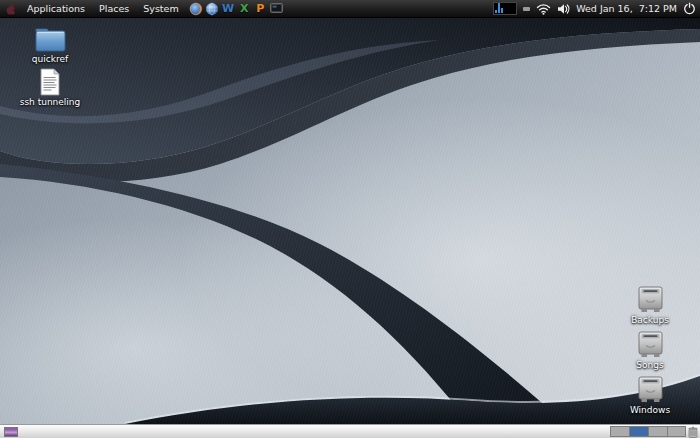 The width and height of the screenshot is (700, 438). Describe the element at coordinates (276, 9) in the screenshot. I see `screenshot-launcher` at that location.